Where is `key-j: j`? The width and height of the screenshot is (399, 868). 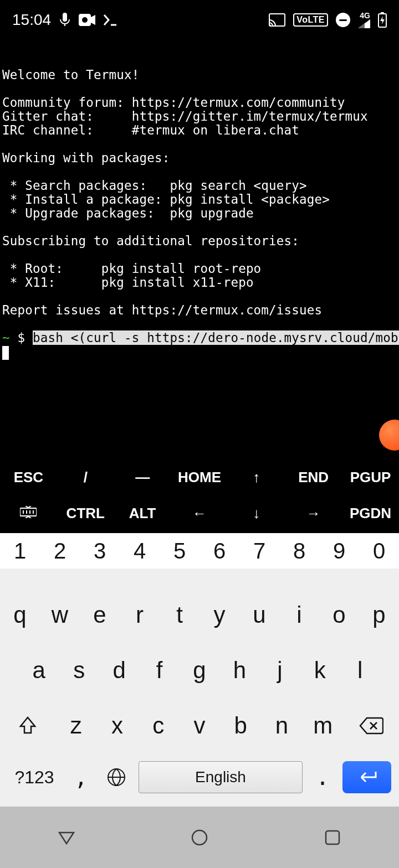 key-j: j is located at coordinates (280, 670).